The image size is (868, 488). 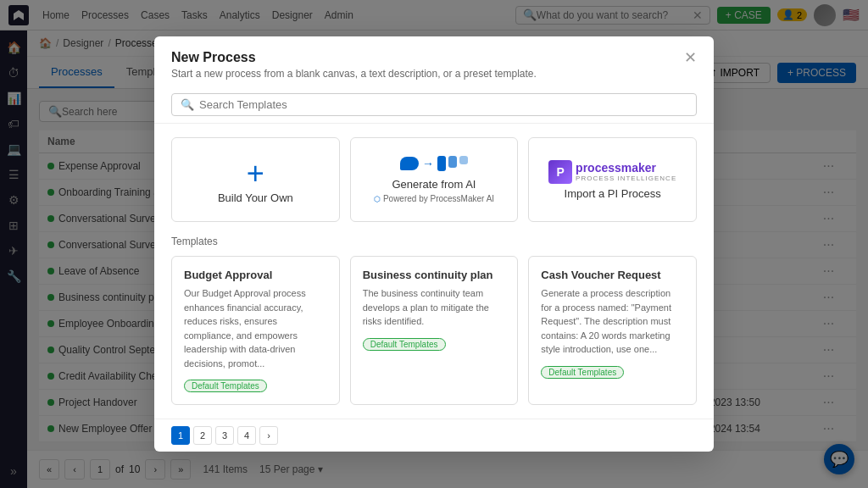 I want to click on pi-logo-box: P, so click(x=560, y=172).